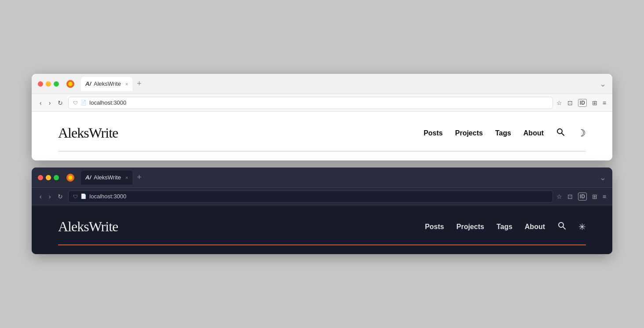  What do you see at coordinates (570, 103) in the screenshot?
I see `pocket-icon-light: ⊡` at bounding box center [570, 103].